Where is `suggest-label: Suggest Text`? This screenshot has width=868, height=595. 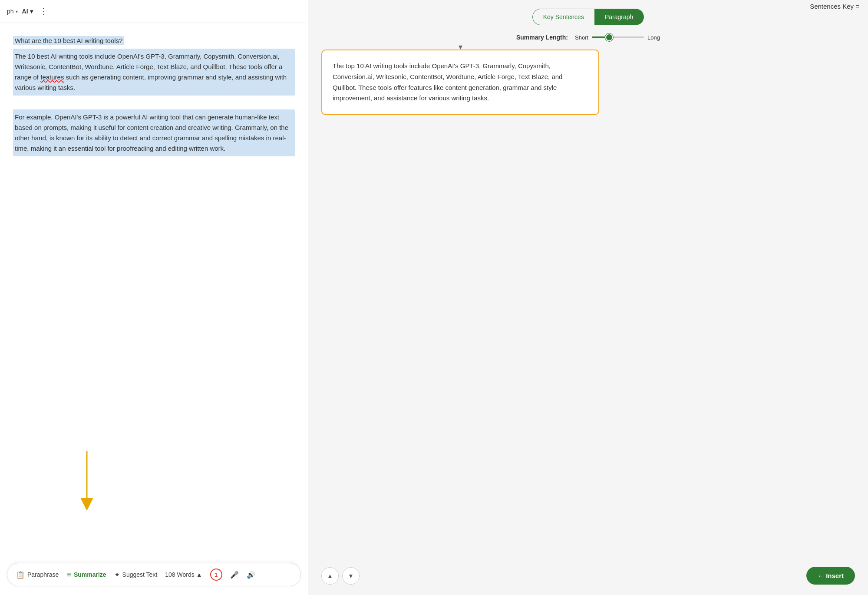
suggest-label: Suggest Text is located at coordinates (140, 575).